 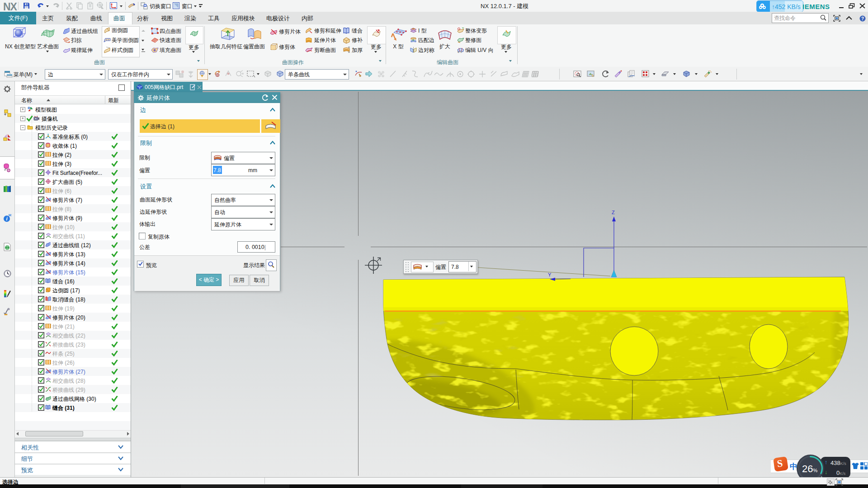 What do you see at coordinates (460, 52) in the screenshot?
I see `svg-text: U V` at bounding box center [460, 52].